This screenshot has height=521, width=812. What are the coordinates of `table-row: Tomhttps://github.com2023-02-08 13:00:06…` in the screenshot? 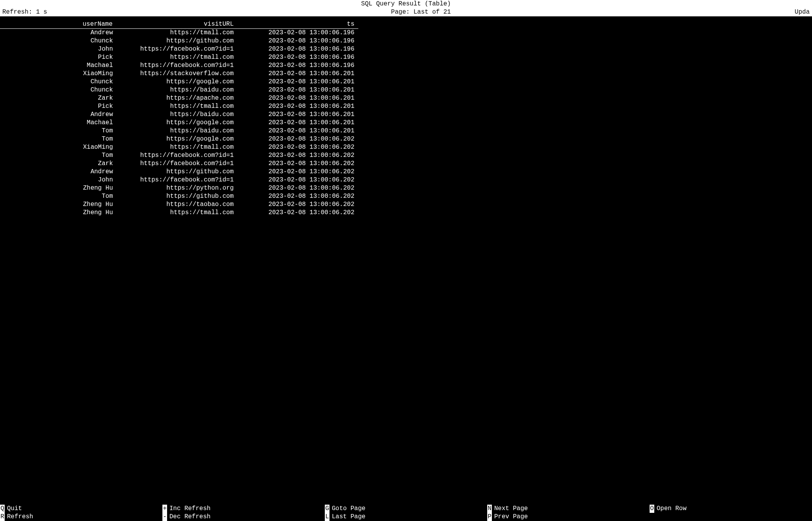 It's located at (179, 196).